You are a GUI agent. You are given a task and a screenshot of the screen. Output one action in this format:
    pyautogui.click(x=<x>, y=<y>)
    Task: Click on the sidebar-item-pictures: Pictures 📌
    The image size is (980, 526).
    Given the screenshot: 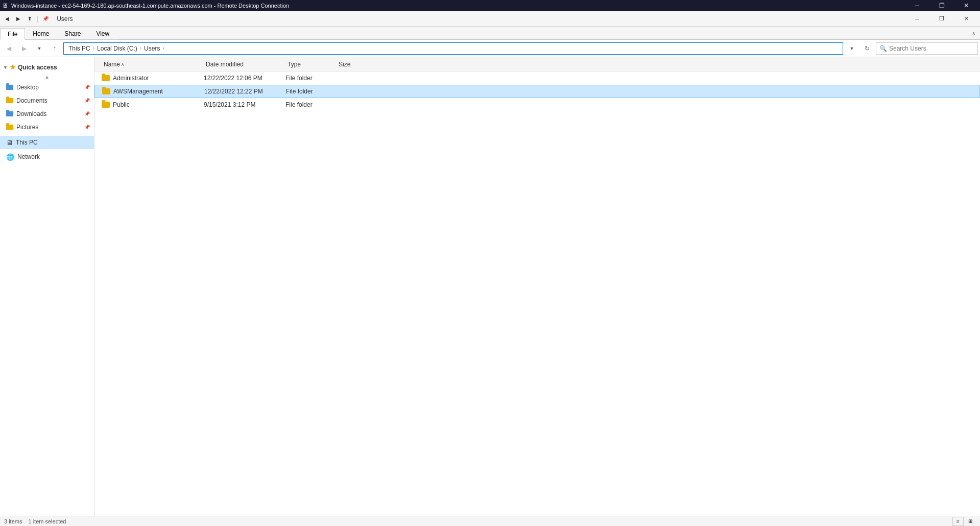 What is the action you would take?
    pyautogui.click(x=47, y=127)
    